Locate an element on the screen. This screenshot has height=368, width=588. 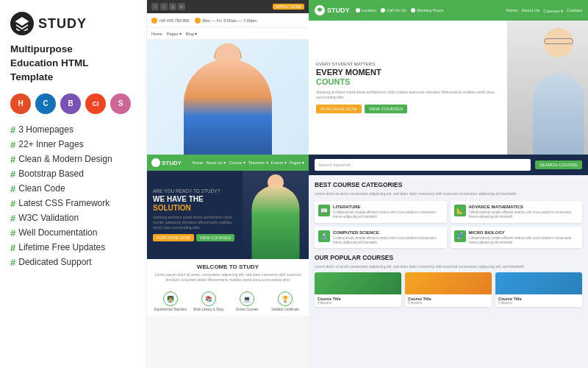
s2-purchase-button: PURCHASE NOW is located at coordinates (339, 109).